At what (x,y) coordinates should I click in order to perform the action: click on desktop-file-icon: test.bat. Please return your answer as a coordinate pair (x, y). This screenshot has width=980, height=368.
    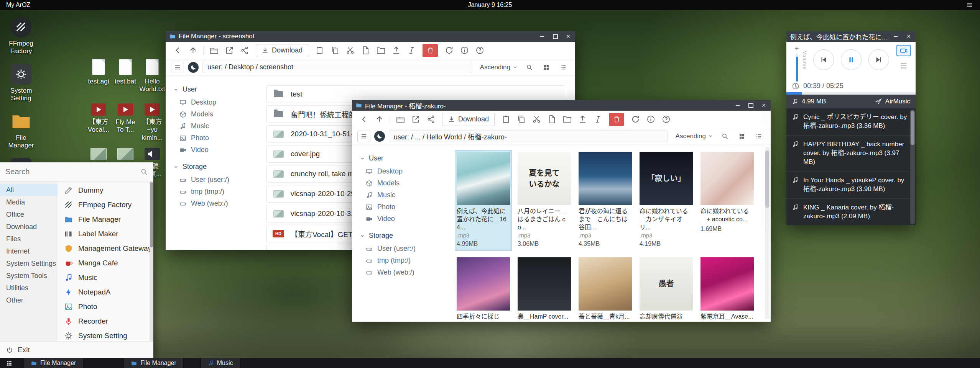
    Looking at the image, I should click on (125, 78).